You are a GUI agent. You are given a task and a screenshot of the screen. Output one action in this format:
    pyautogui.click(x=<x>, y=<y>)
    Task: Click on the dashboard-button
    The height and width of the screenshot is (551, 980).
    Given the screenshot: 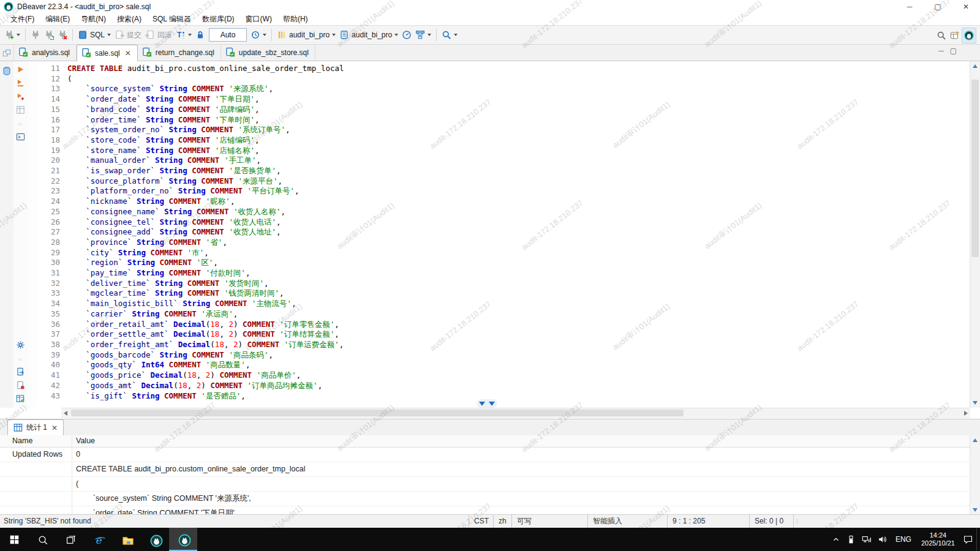 What is the action you would take?
    pyautogui.click(x=407, y=35)
    